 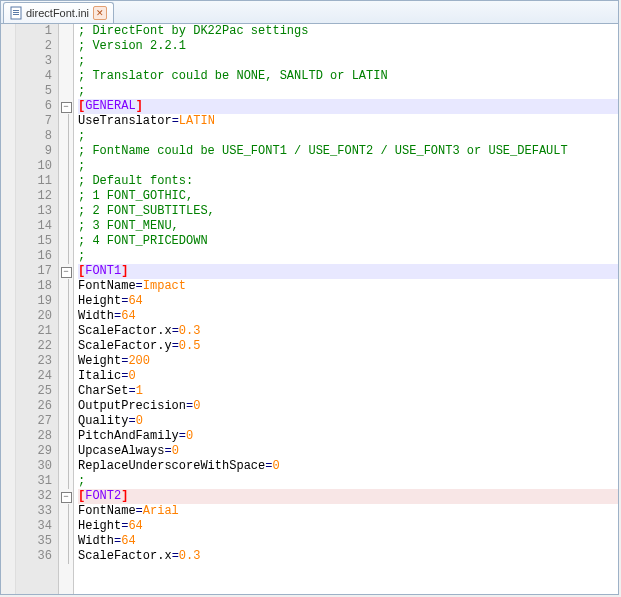 What do you see at coordinates (348, 32) in the screenshot?
I see `code-line: ; DirectFont by DK22Pac settings` at bounding box center [348, 32].